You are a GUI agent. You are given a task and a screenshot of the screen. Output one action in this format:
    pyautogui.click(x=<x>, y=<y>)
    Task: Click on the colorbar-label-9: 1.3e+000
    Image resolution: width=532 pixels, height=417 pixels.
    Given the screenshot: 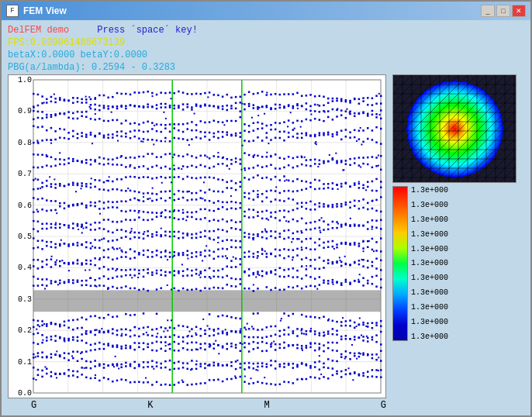 What is the action you would take?
    pyautogui.click(x=430, y=322)
    